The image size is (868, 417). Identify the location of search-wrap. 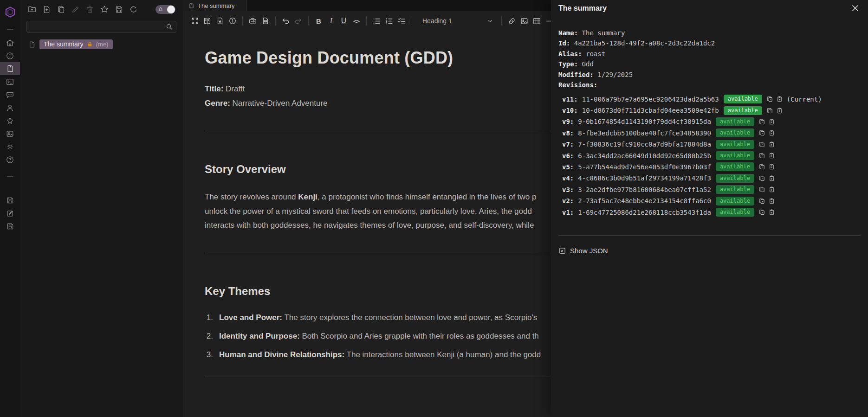
(101, 27).